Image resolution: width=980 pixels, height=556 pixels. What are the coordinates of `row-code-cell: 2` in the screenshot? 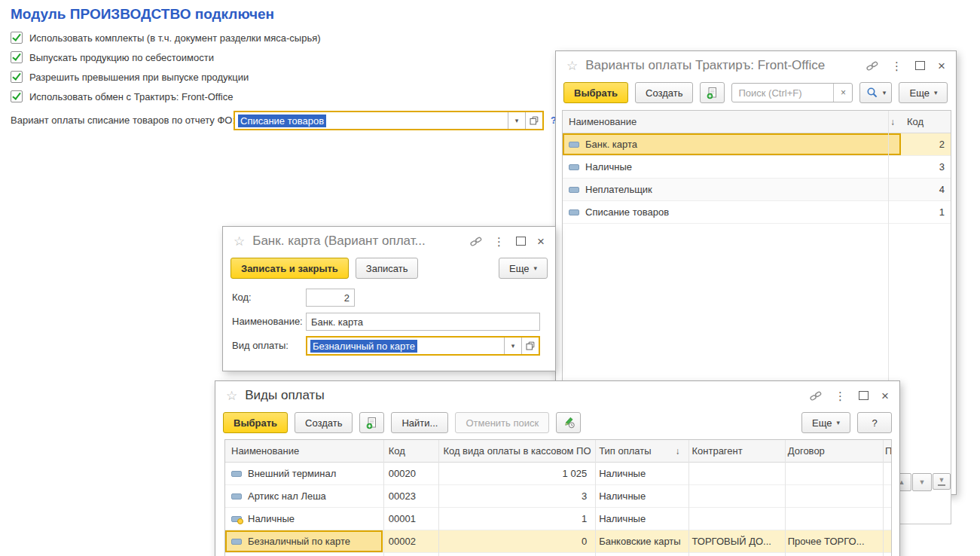 It's located at (926, 145).